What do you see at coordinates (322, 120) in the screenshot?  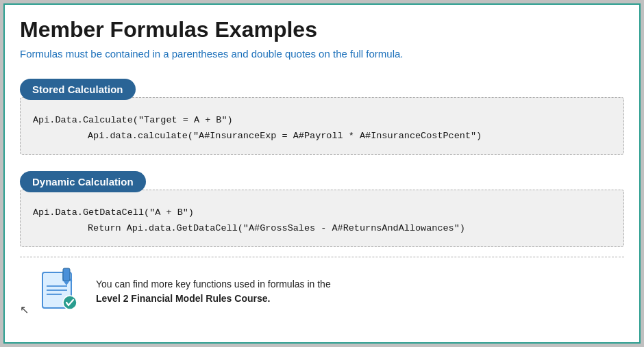 I see `stored-code-line-1: Api.Data.Calculate("Target = A + B")` at bounding box center [322, 120].